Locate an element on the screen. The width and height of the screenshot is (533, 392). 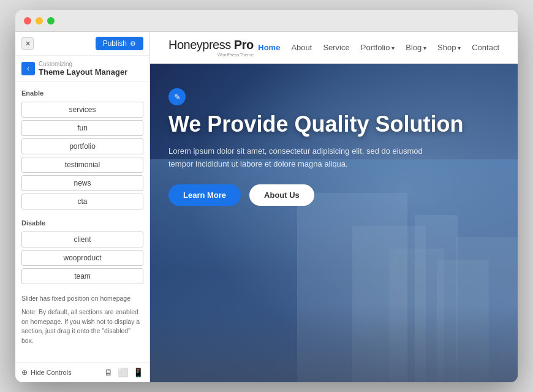
disable-item-wooproduct: wooproduct is located at coordinates (82, 258).